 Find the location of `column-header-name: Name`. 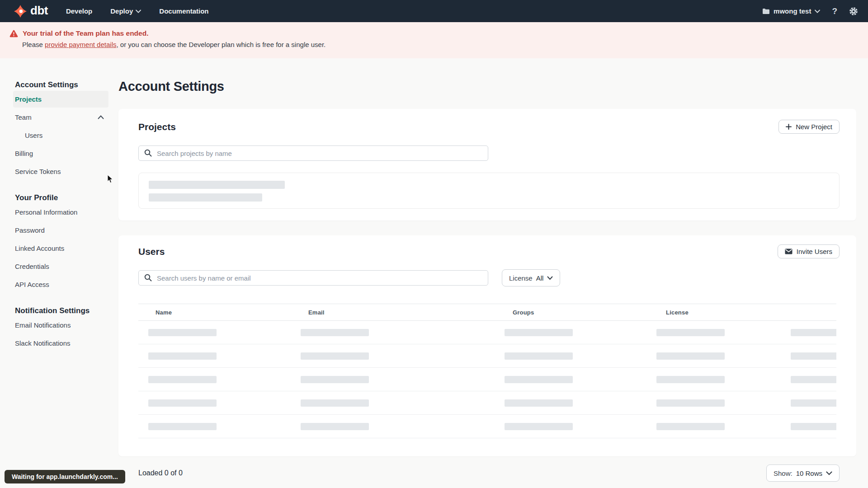

column-header-name: Name is located at coordinates (164, 313).